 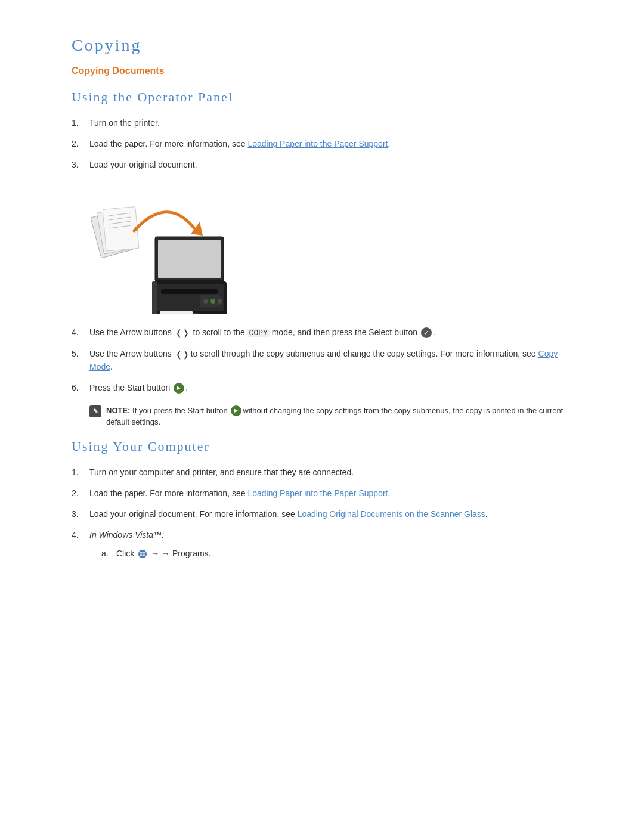 I want to click on operator-panel-steps-2: 4. Use the Arrow buttons ❬❭ to scroll to…, so click(x=322, y=360).